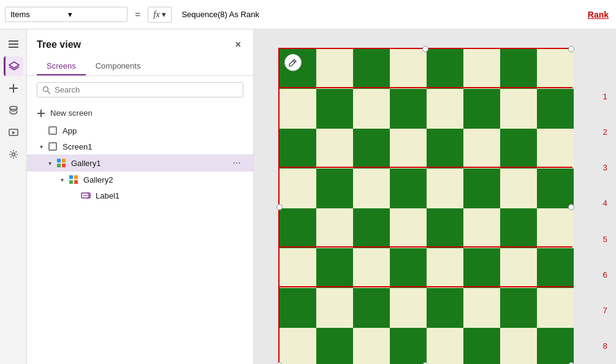 Image resolution: width=616 pixels, height=364 pixels. Describe the element at coordinates (140, 89) in the screenshot. I see `search-box` at that location.